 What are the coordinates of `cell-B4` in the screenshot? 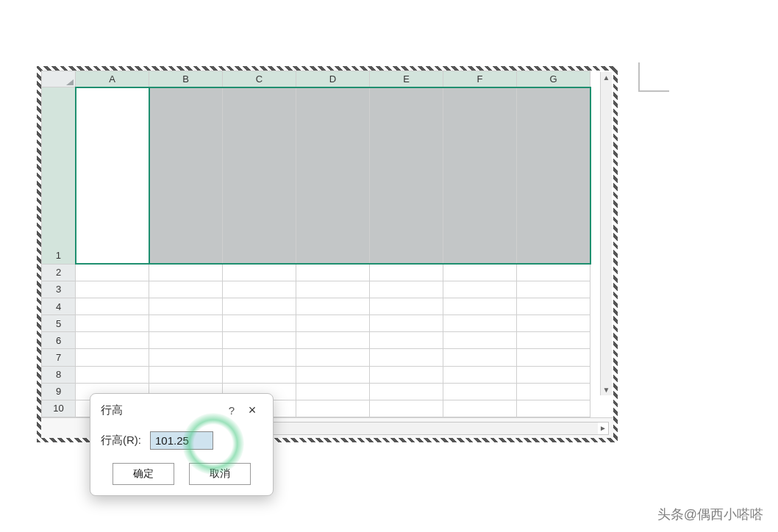 It's located at (186, 306).